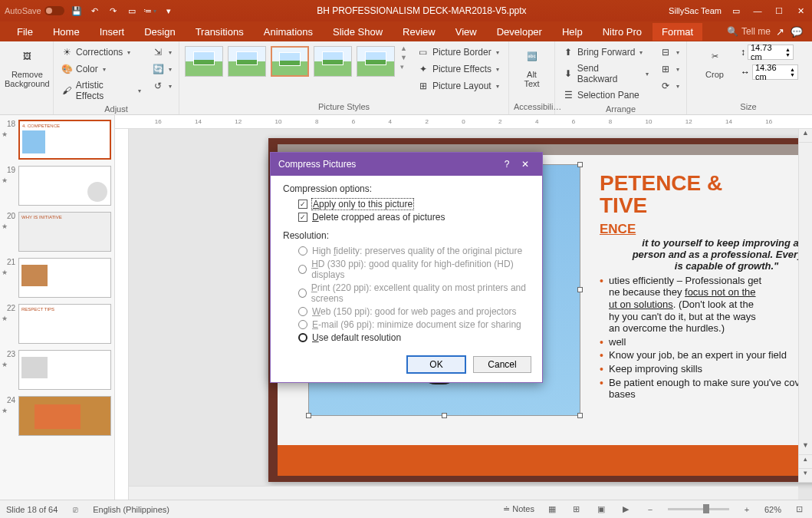 The height and width of the screenshot is (518, 812). I want to click on autosave-toggle: AutoSave, so click(35, 11).